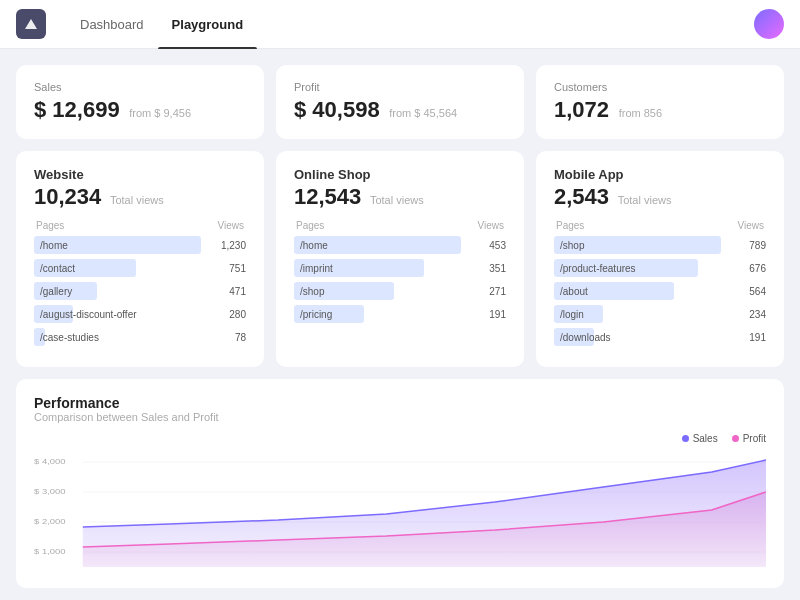 This screenshot has height=600, width=800. Describe the element at coordinates (50, 491) in the screenshot. I see `svg-text: $ 3,000` at that location.